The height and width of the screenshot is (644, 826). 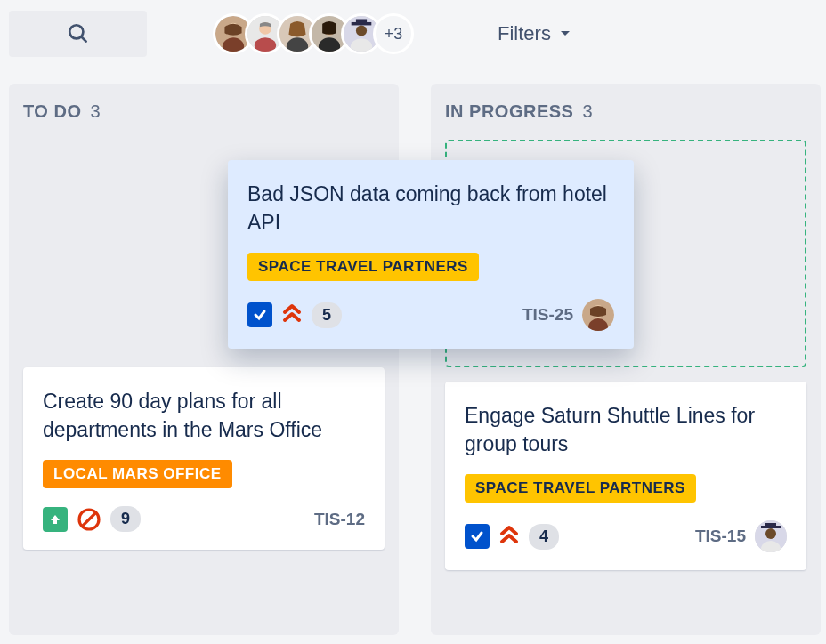 What do you see at coordinates (626, 112) in the screenshot?
I see `column-header-in-progress: IN PROGRESS 3` at bounding box center [626, 112].